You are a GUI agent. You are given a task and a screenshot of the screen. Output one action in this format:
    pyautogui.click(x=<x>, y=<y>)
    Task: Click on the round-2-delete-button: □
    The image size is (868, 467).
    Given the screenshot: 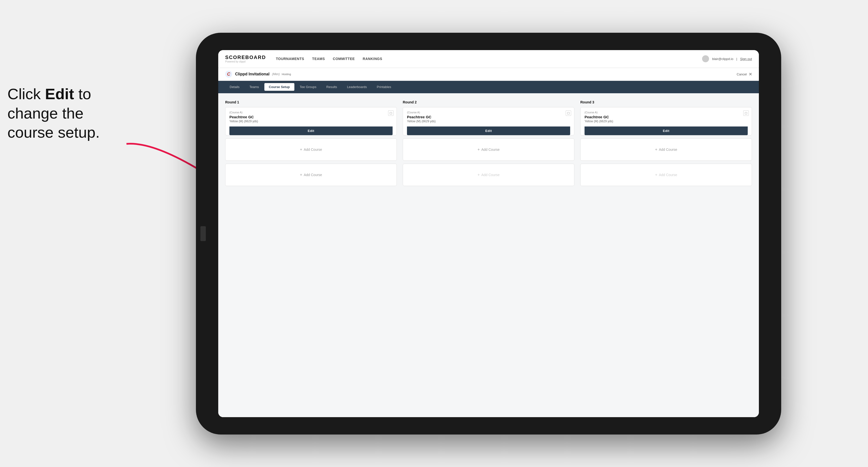 What is the action you would take?
    pyautogui.click(x=568, y=113)
    